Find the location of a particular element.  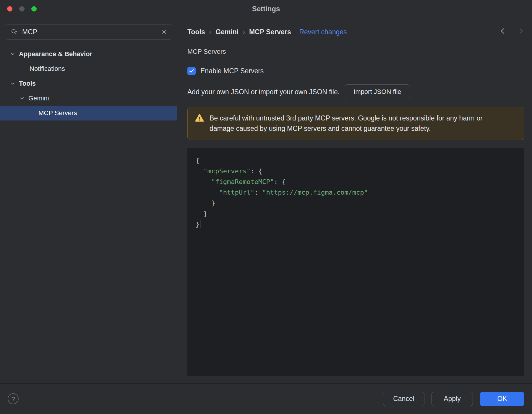

sidebar-item-mcp-servers: MCP Servers is located at coordinates (89, 113).